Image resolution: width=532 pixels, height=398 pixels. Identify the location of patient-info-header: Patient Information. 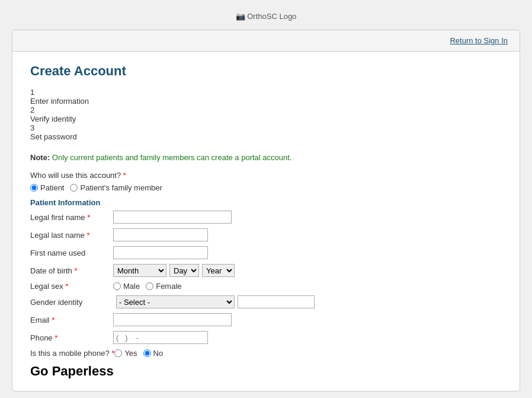
(266, 203).